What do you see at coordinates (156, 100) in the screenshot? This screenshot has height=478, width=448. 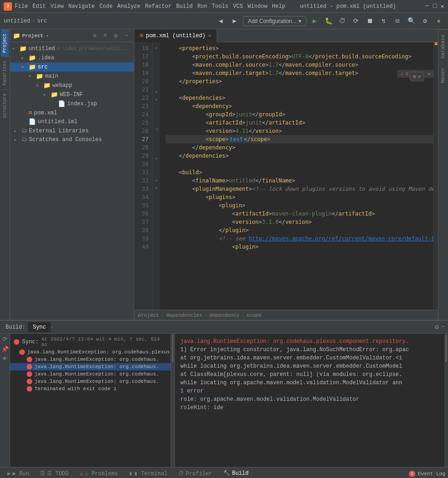 I see `fold-btn-23: ▾` at bounding box center [156, 100].